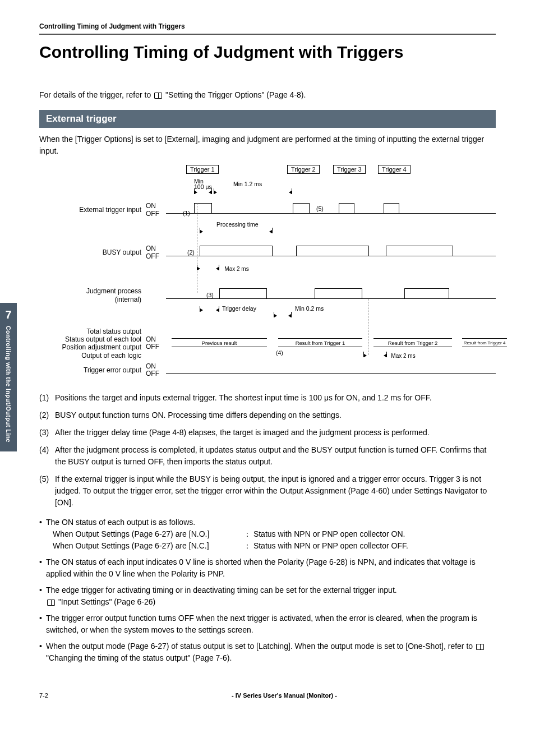  Describe the element at coordinates (331, 370) in the screenshot. I see `wave-terr` at that location.